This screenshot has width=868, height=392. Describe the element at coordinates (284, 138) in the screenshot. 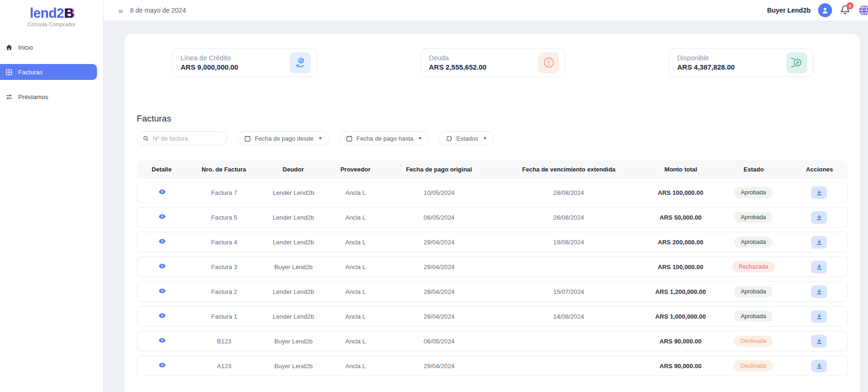

I see `filter-date-from-label: Fecha de pago desde` at that location.